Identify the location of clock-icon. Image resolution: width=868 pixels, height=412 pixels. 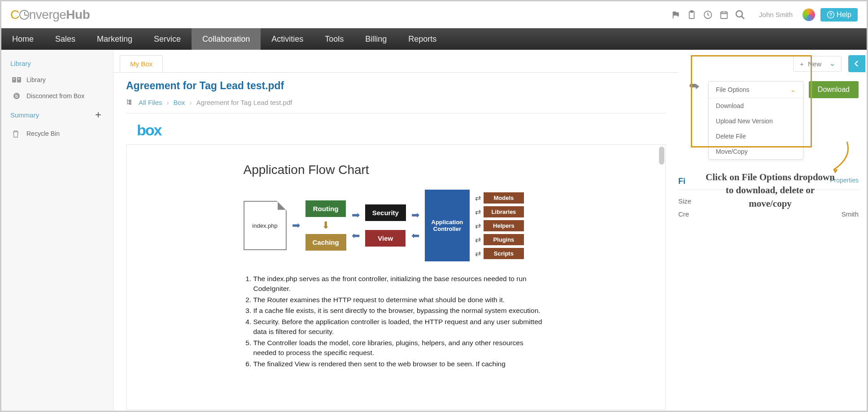
(708, 15).